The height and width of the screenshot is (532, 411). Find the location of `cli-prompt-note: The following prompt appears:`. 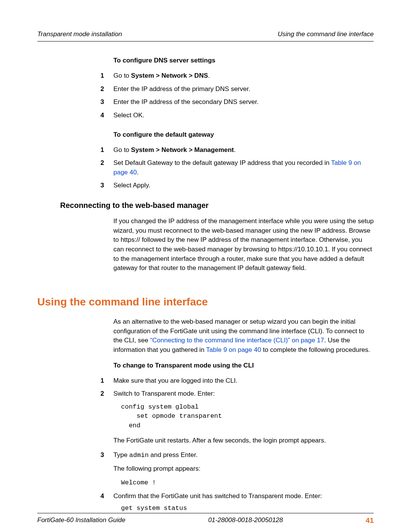

cli-prompt-note: The following prompt appears: is located at coordinates (244, 469).